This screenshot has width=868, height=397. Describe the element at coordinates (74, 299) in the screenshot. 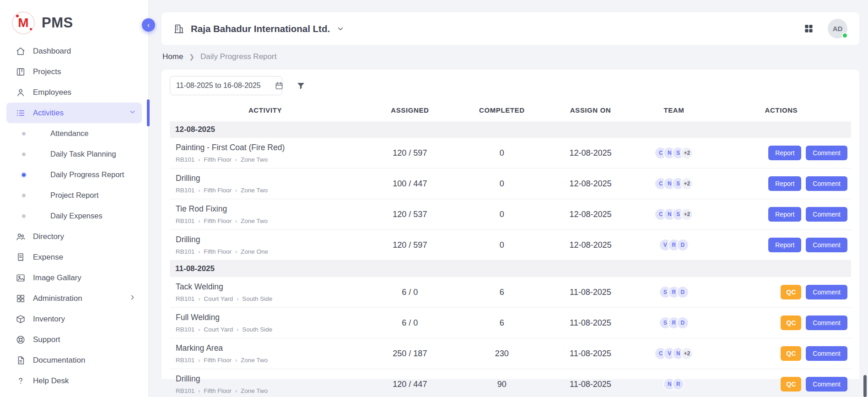

I see `sidebar-item-administration: Administration` at that location.